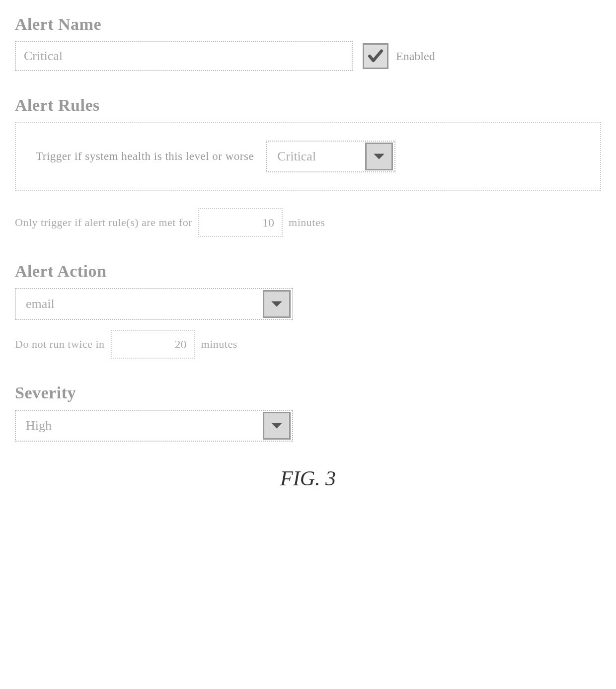 The image size is (616, 689). I want to click on duration-row: Only trigger if alert rule(s) are met fo…, so click(308, 223).